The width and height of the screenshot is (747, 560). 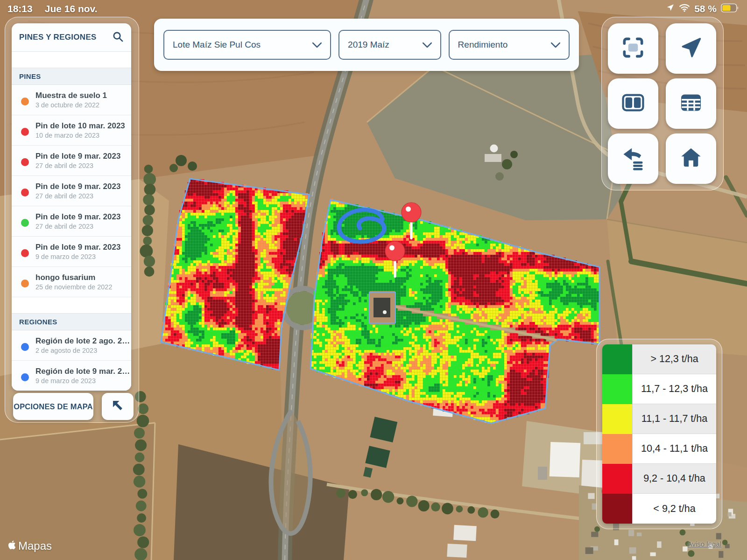 What do you see at coordinates (71, 252) in the screenshot?
I see `list-item-pin: Pin de lote 9 mar. 20239 de marzo de 202…` at bounding box center [71, 252].